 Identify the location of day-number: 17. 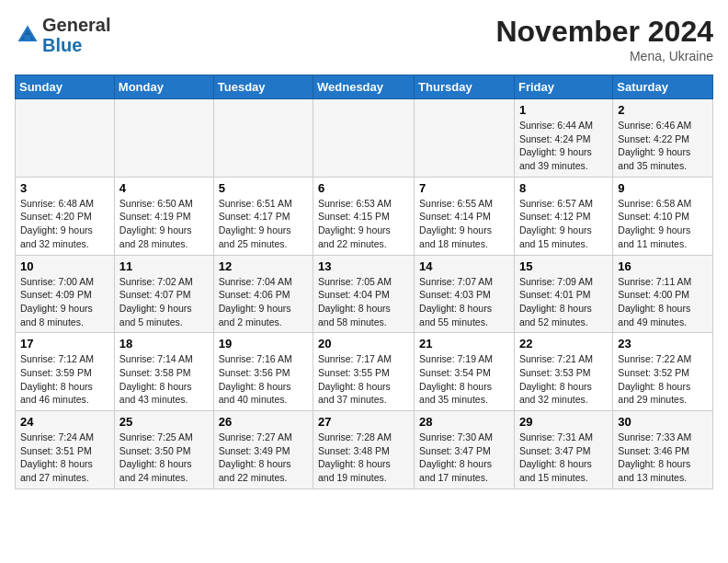
(64, 344).